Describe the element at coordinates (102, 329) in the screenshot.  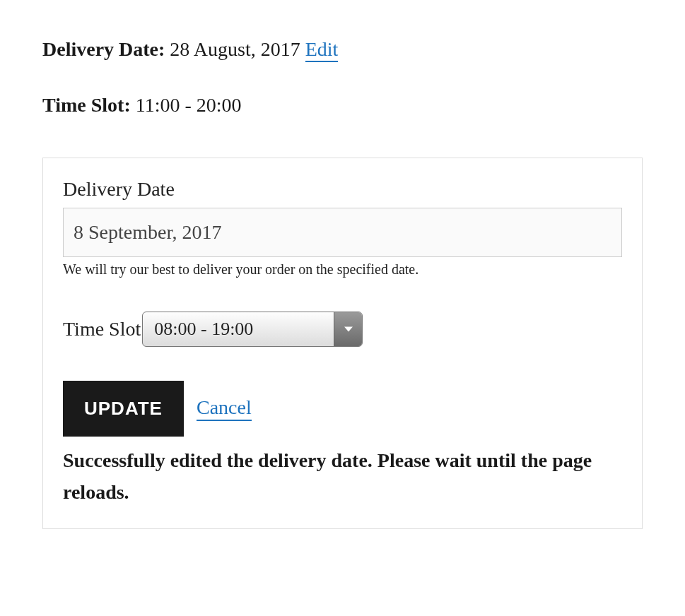
I see `time-slot-field-label: Time Slot` at that location.